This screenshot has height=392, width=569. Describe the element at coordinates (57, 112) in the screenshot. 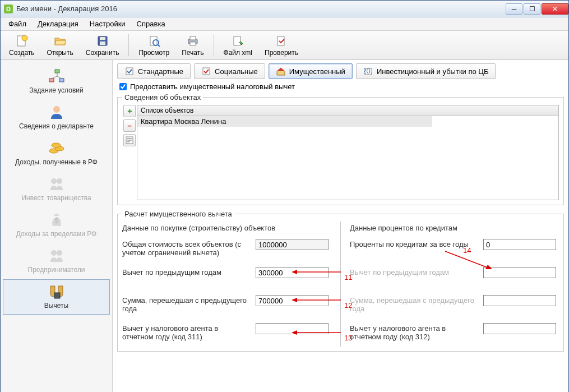

I see `person-icon` at that location.